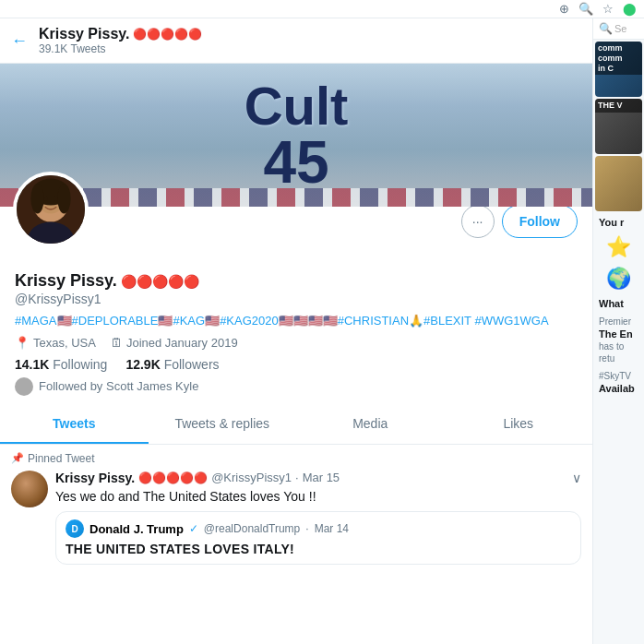  Describe the element at coordinates (61, 459) in the screenshot. I see `pinned-label-text: Pinned Tweet` at that location.